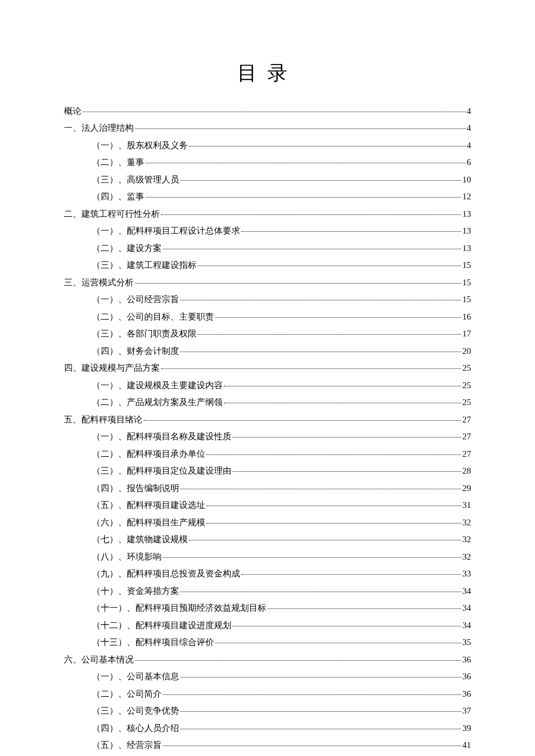 The width and height of the screenshot is (535, 756). Describe the element at coordinates (127, 694) in the screenshot. I see `toc-entry-text: （二）、公司简介` at that location.